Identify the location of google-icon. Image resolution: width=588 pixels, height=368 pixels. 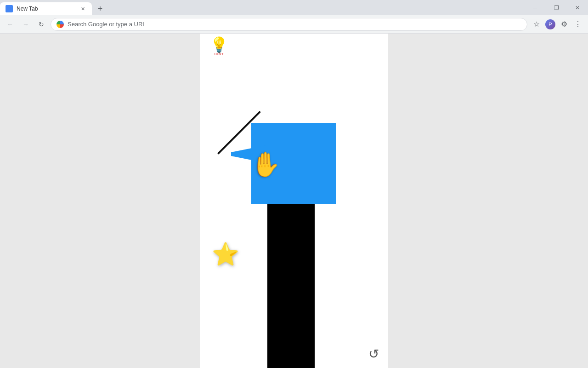
(60, 24).